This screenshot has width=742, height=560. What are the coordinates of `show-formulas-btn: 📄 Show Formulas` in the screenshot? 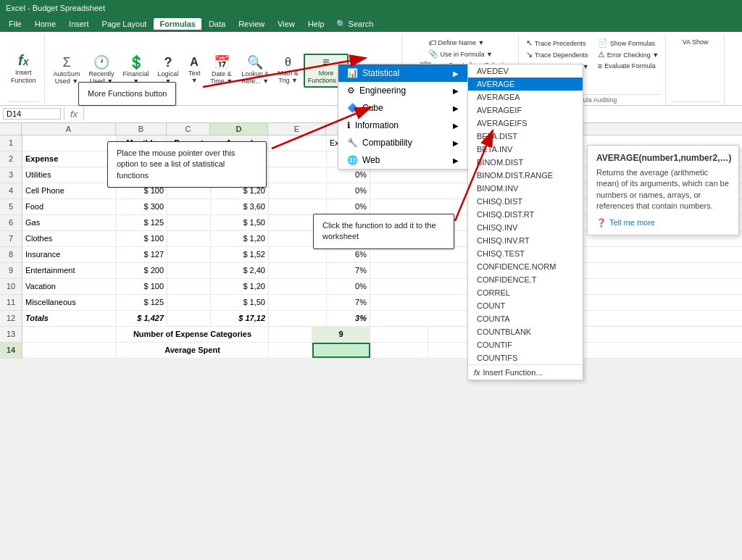 It's located at (628, 43).